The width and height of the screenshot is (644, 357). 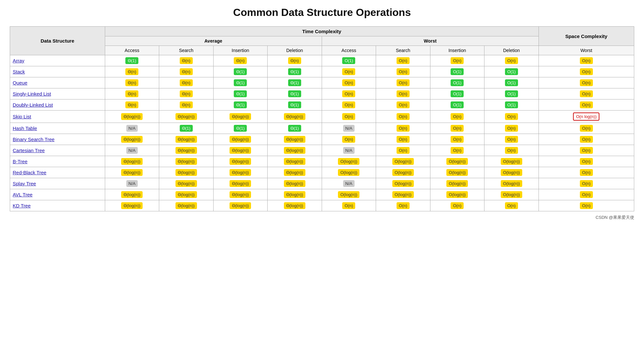 What do you see at coordinates (586, 36) in the screenshot?
I see `col-header-space: Space Complexity` at bounding box center [586, 36].